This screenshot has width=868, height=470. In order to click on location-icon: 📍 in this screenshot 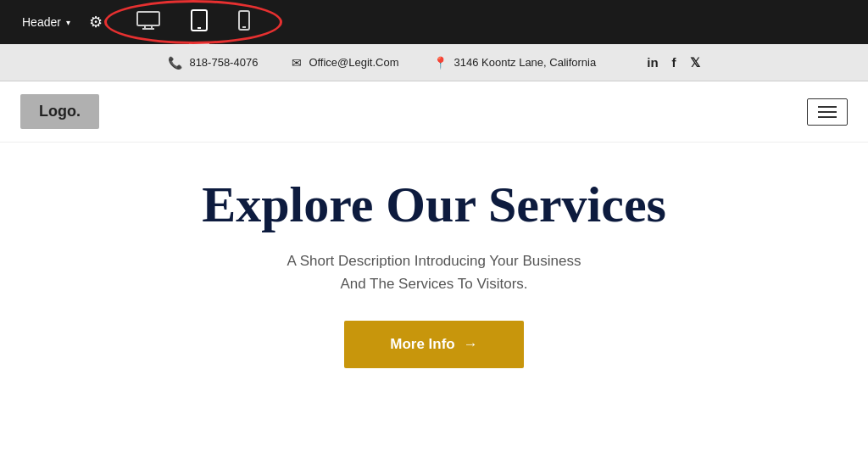, I will do `click(441, 63)`.